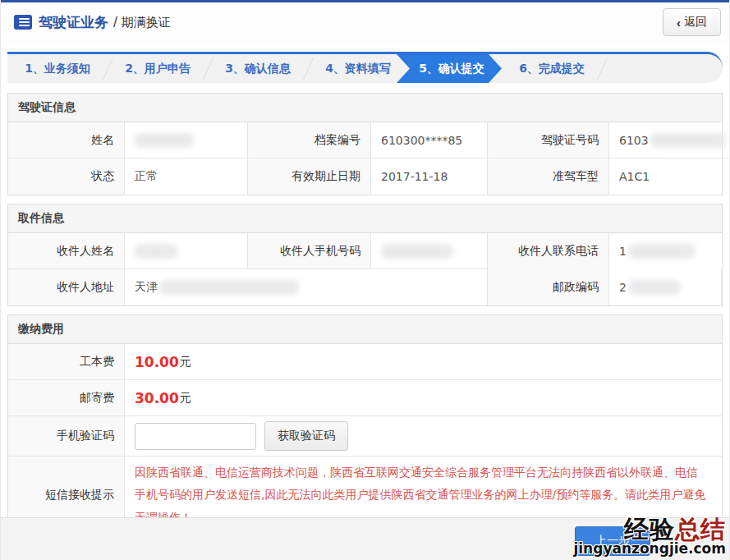 The image size is (730, 560). Describe the element at coordinates (424, 362) in the screenshot. I see `production-fee-value: 10.00 元` at that location.